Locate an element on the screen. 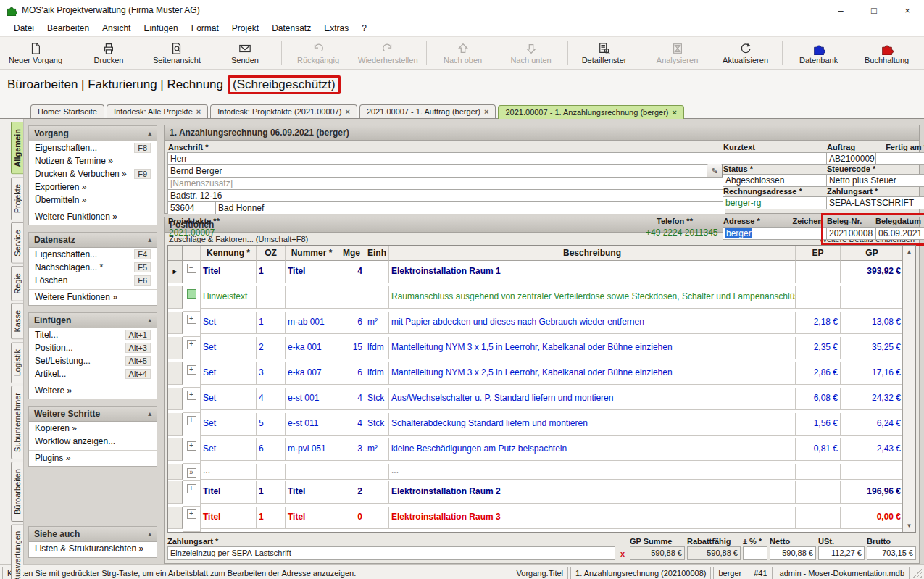  tab-infodesk-alle-projekte: Infodesk: Alle Projekte× is located at coordinates (157, 112).